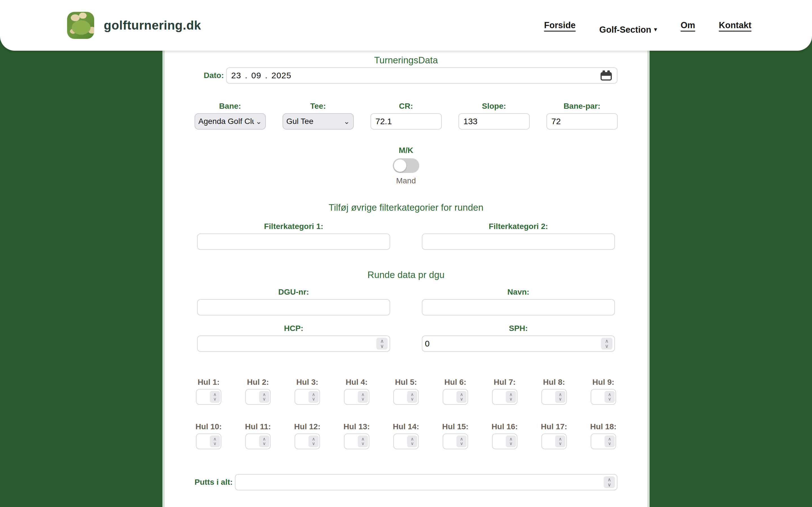 The height and width of the screenshot is (507, 812). I want to click on bane-select: Agenda Golf Club ⌄, so click(230, 121).